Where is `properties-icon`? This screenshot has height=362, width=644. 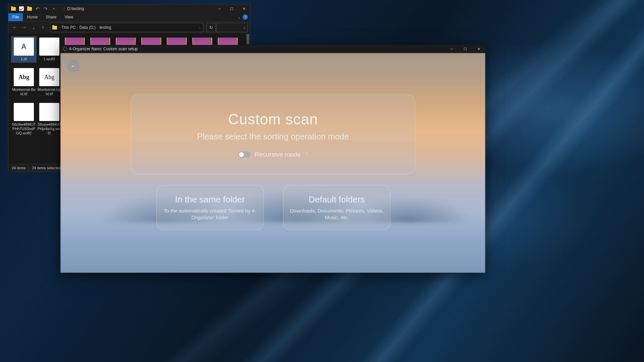 properties-icon is located at coordinates (21, 9).